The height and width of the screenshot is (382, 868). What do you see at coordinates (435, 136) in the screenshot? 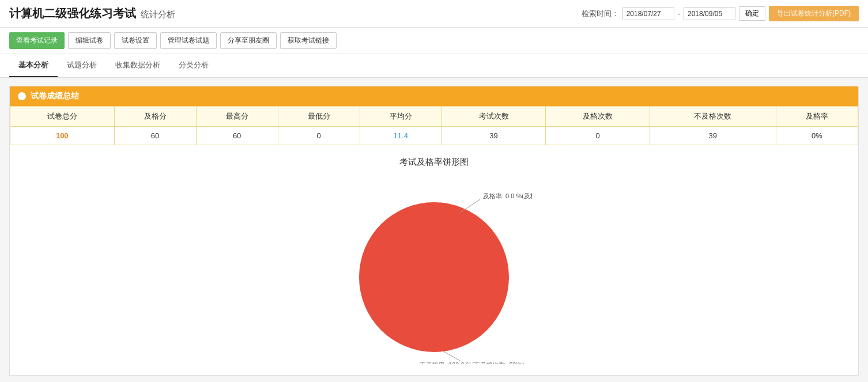
I see `stats-table-data-row: 100 60 60 0 11.4 39 0 39 0%` at bounding box center [435, 136].